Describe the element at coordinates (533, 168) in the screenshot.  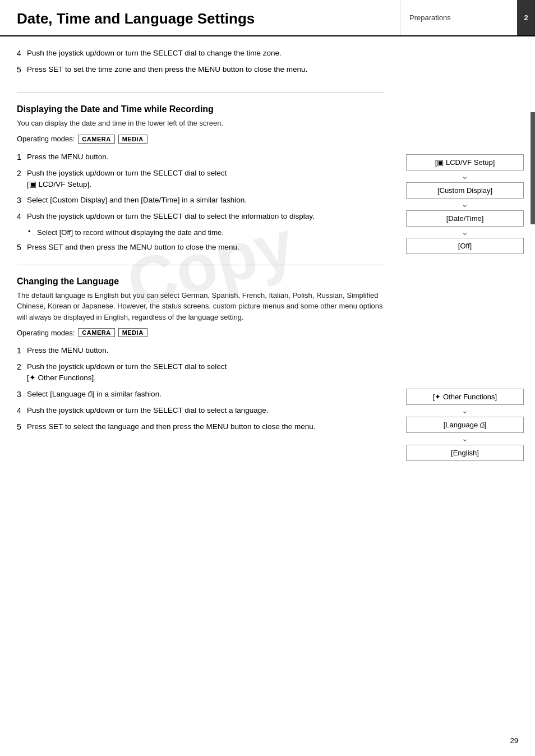
I see `right-accent-bar` at that location.